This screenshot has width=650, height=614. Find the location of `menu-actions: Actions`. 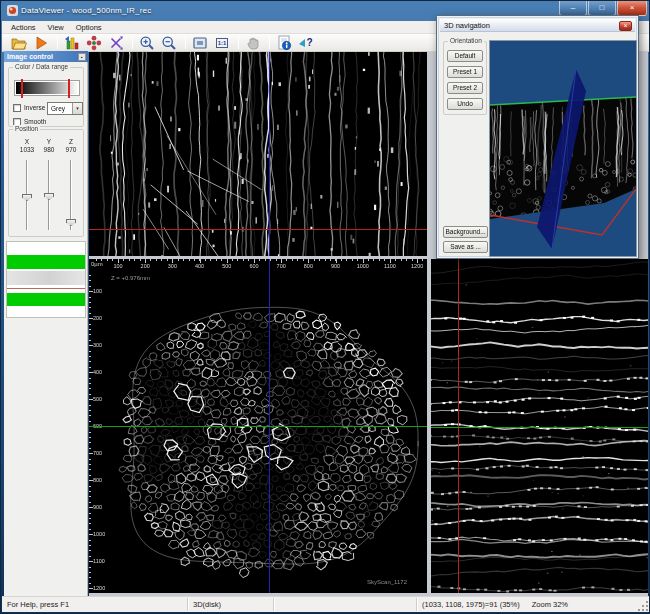

menu-actions: Actions is located at coordinates (24, 28).